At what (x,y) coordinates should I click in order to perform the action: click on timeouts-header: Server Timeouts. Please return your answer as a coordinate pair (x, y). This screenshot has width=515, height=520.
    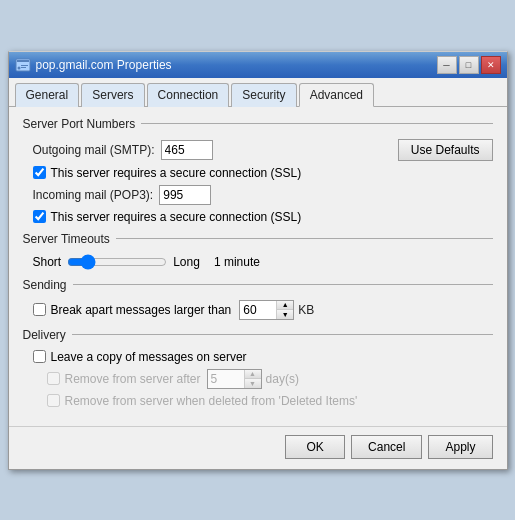
    Looking at the image, I should click on (258, 239).